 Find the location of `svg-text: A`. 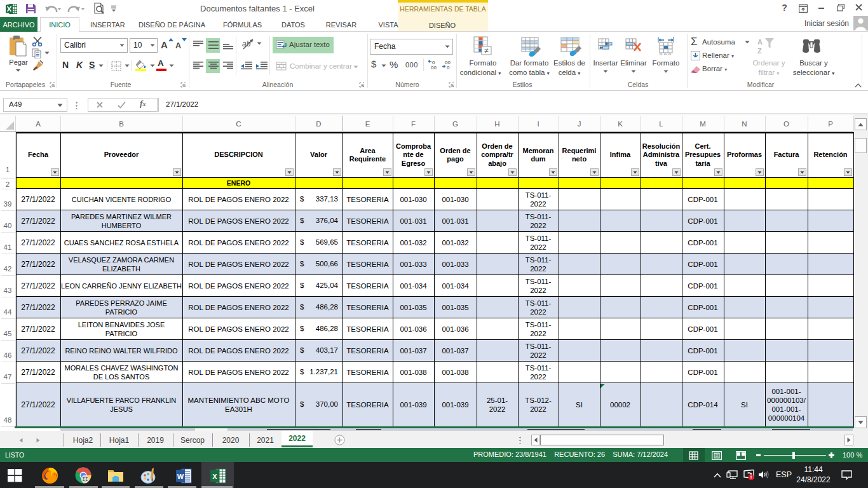

svg-text: A is located at coordinates (760, 42).